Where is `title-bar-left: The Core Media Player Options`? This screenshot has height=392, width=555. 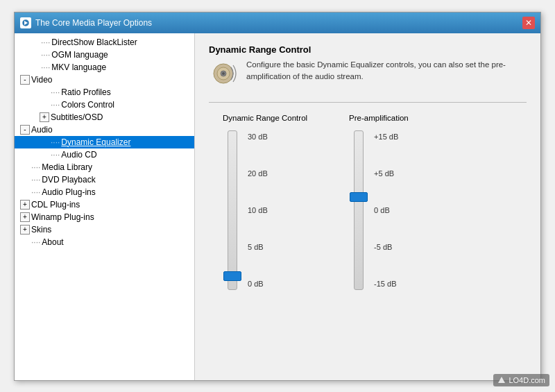 title-bar-left: The Core Media Player Options is located at coordinates (86, 23).